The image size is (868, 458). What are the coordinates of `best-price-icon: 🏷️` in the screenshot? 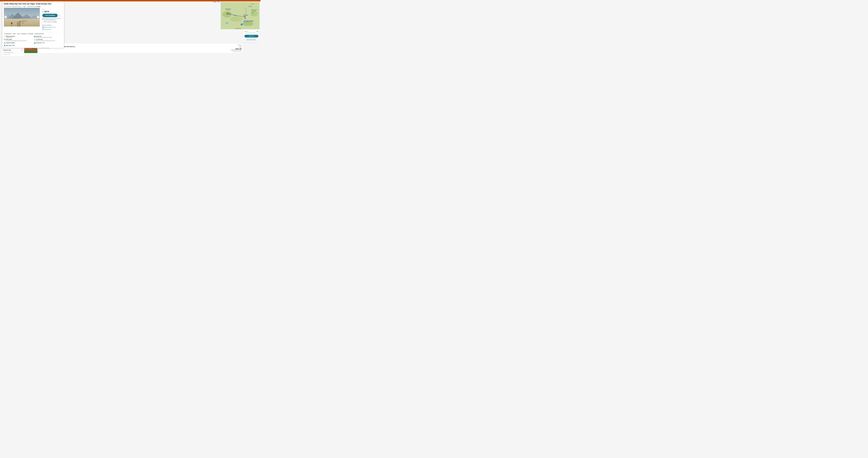 It's located at (43, 22).